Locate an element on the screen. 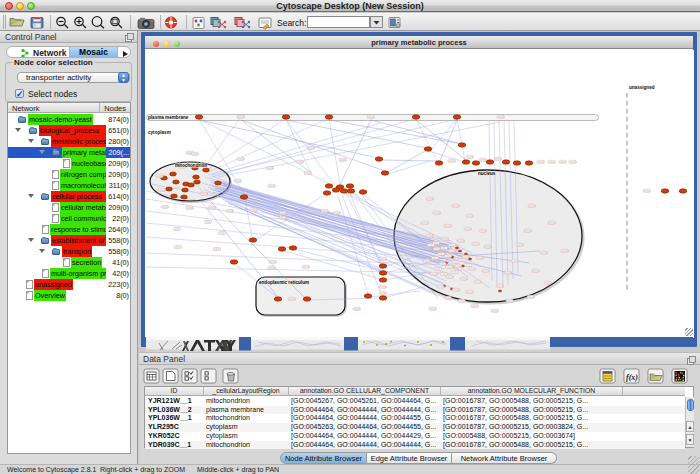 Image resolution: width=700 pixels, height=474 pixels. svg-text: nucleus is located at coordinates (487, 174).